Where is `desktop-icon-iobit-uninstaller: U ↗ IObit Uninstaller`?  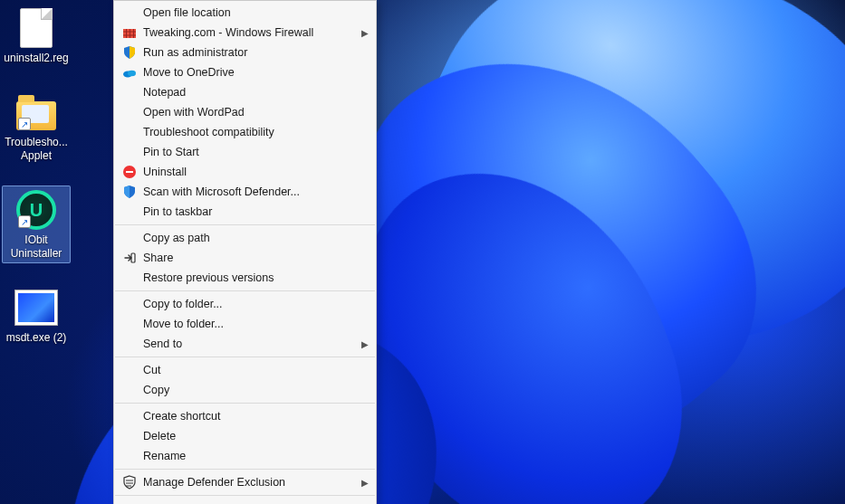
desktop-icon-iobit-uninstaller: U ↗ IObit Uninstaller is located at coordinates (36, 224).